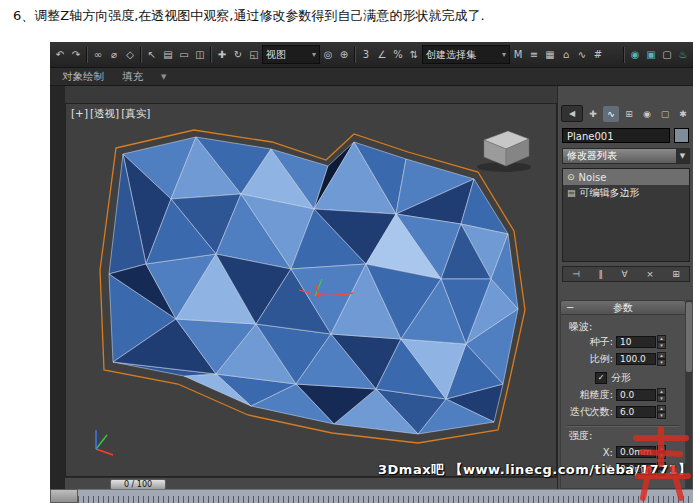  Describe the element at coordinates (593, 114) in the screenshot. I see `tab-create: ✚` at that location.